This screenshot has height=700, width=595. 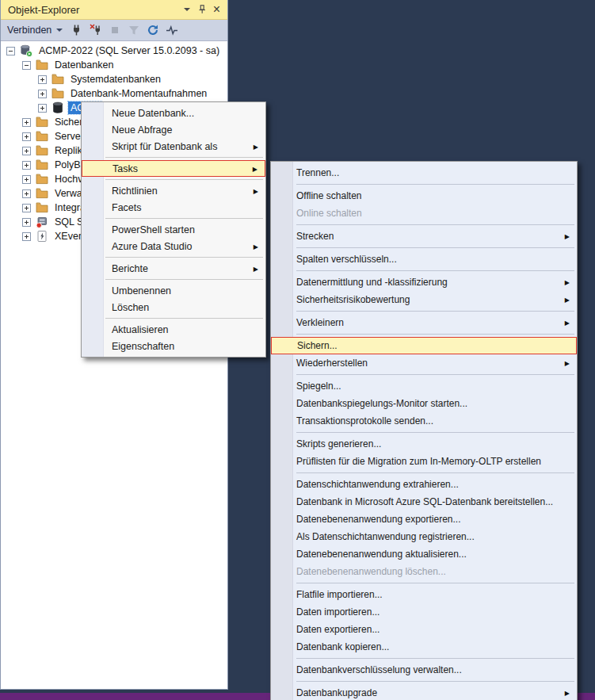 What do you see at coordinates (382, 404) in the screenshot?
I see `menu-item-label: Datenbankspiegelungs-Monitor starten...` at bounding box center [382, 404].